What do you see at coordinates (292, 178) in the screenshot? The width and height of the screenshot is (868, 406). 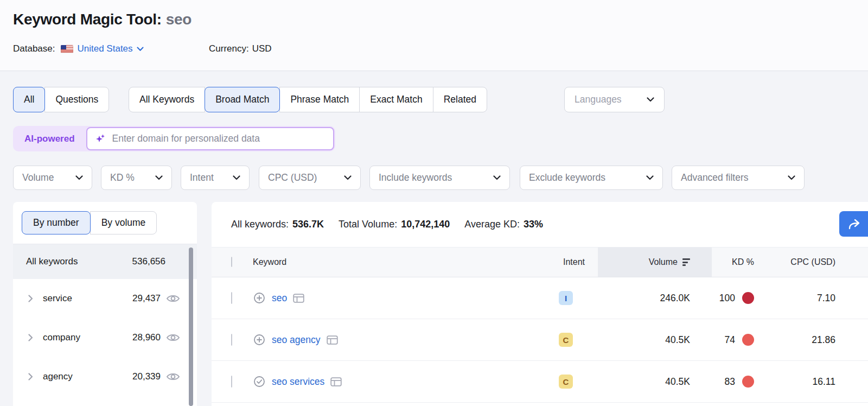 I see `filter-label: CPC (USD)` at bounding box center [292, 178].